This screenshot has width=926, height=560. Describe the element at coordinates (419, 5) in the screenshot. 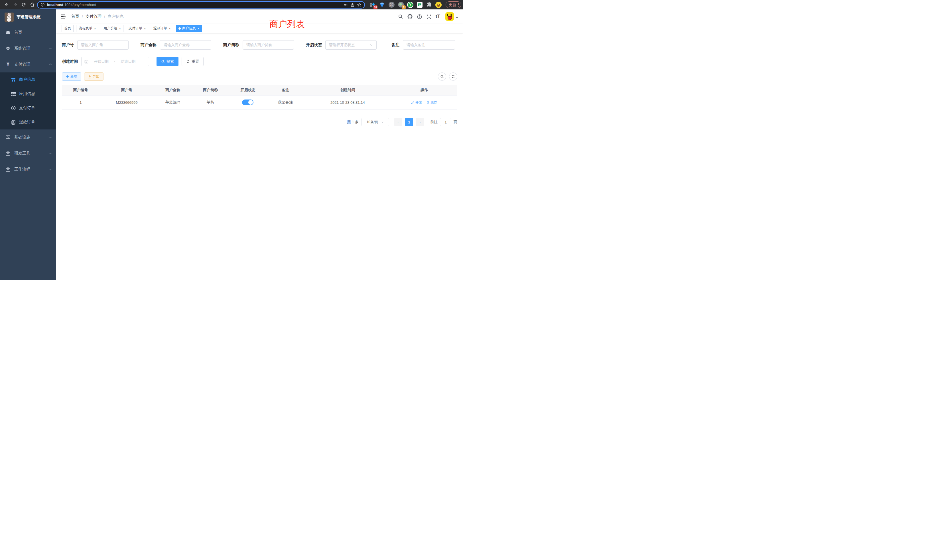

I see `extension-chat-icon` at that location.